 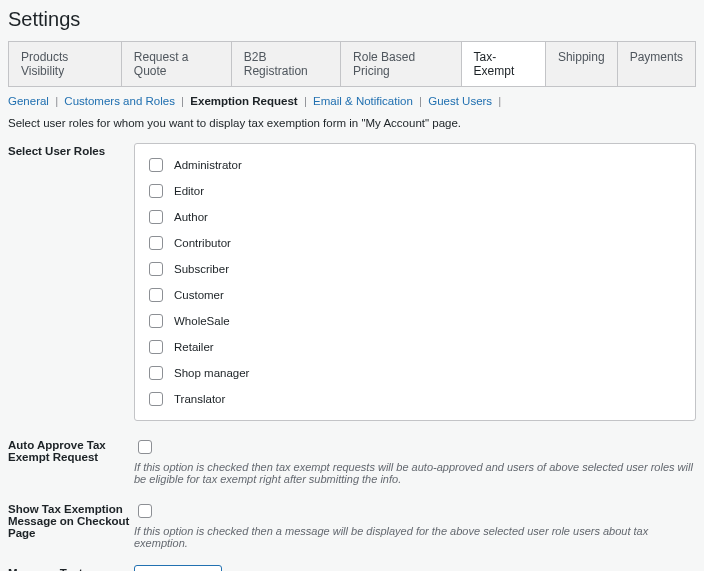 I want to click on role-label: Retailer, so click(x=194, y=347).